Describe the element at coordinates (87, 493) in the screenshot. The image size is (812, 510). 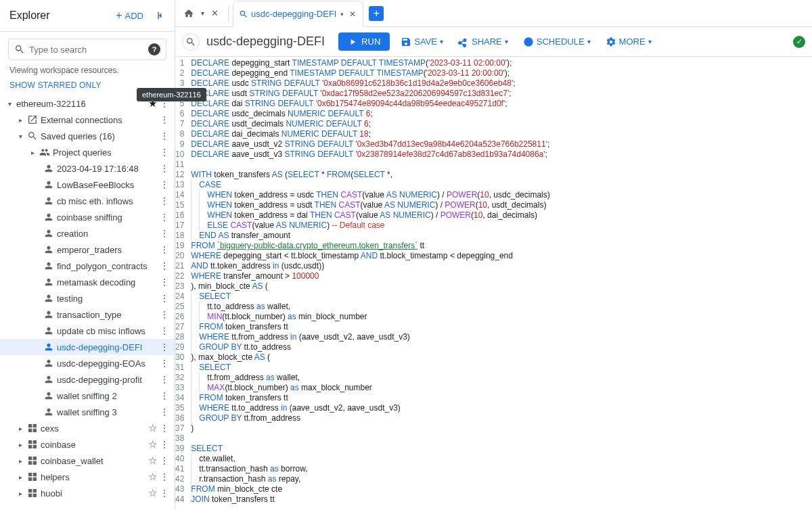
I see `dataset-item: ▸huobi☆⋮` at that location.